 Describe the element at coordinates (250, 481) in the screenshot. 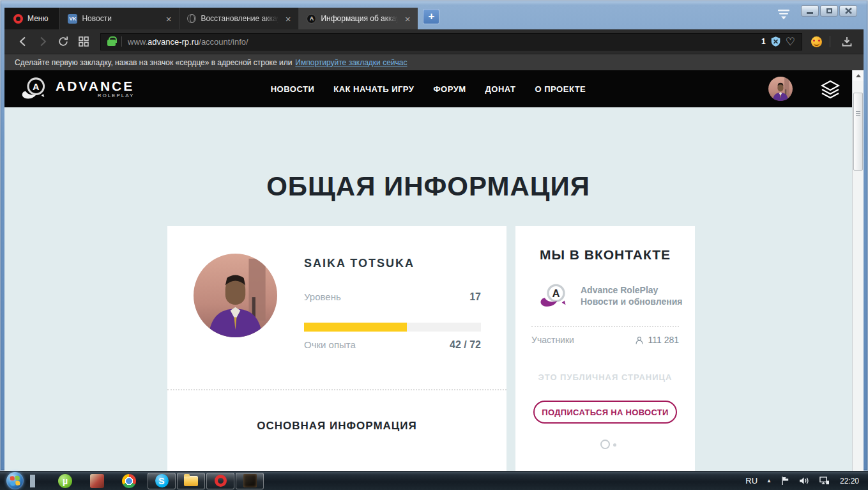

I see `game-taskbar-button` at that location.